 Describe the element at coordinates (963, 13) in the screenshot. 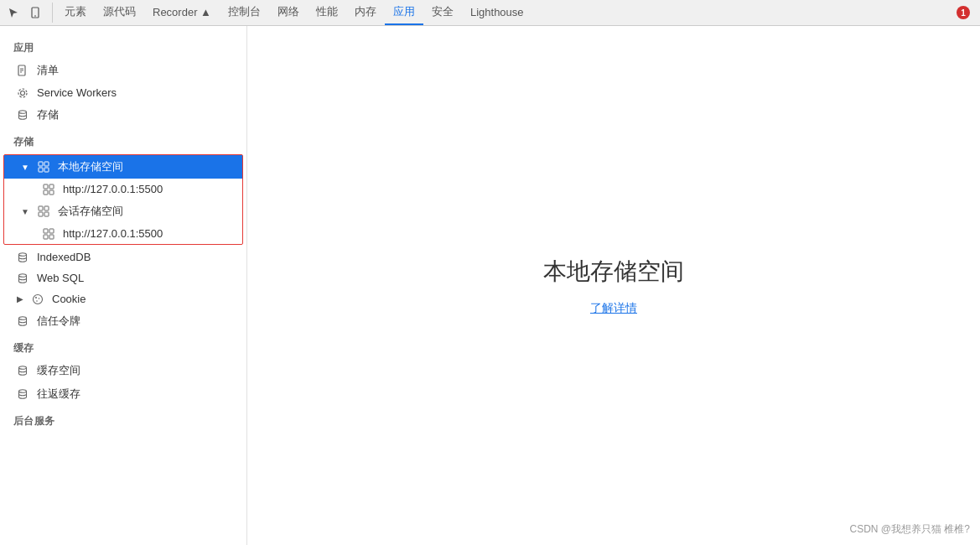

I see `toolbar-error: 1` at that location.